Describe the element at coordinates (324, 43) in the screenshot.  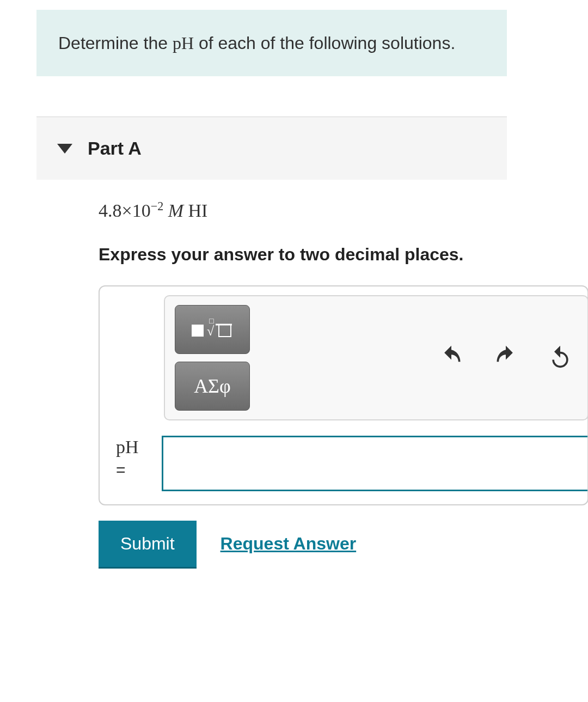
I see `prompt-suffix: of each of the following solutions.` at that location.